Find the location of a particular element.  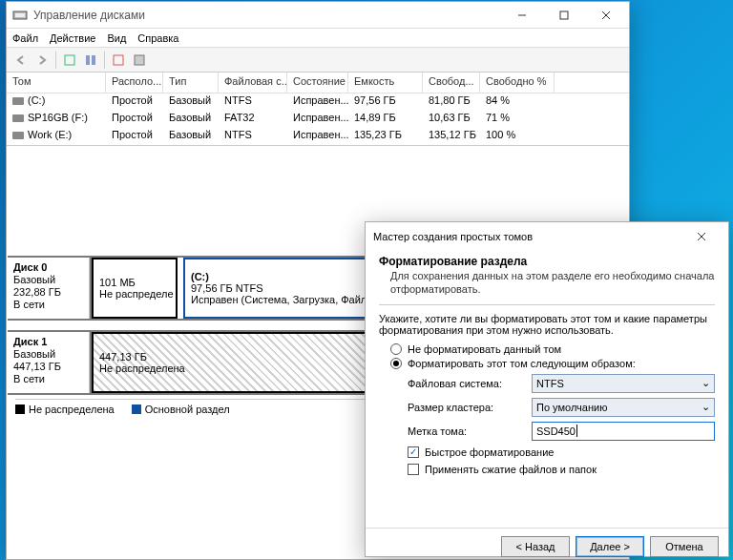

partition-unallocated: 101 МБ Не распределе is located at coordinates (135, 288).